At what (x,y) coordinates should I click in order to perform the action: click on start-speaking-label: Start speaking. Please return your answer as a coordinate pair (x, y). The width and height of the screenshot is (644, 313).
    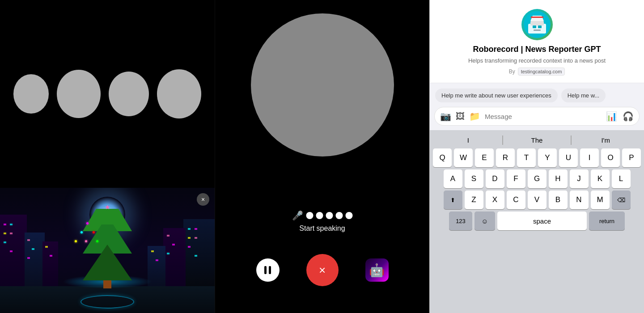
    Looking at the image, I should click on (322, 228).